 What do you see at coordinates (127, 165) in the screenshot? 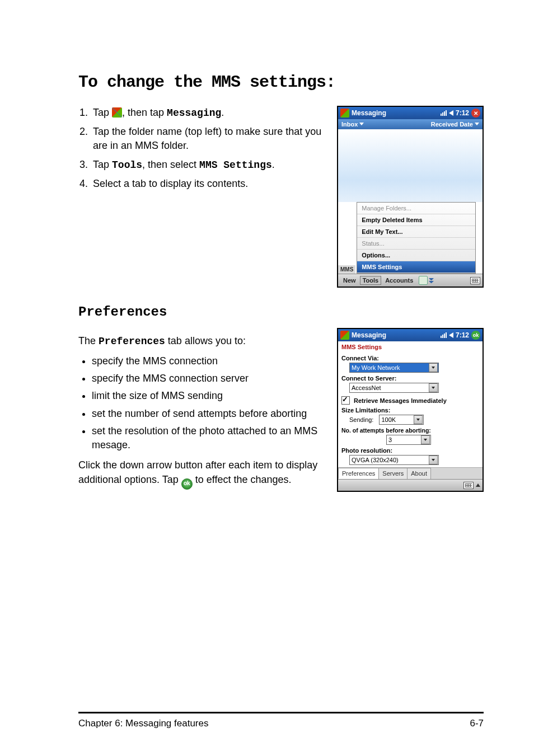
I see `step-3-strong-tools: Tools` at bounding box center [127, 165].